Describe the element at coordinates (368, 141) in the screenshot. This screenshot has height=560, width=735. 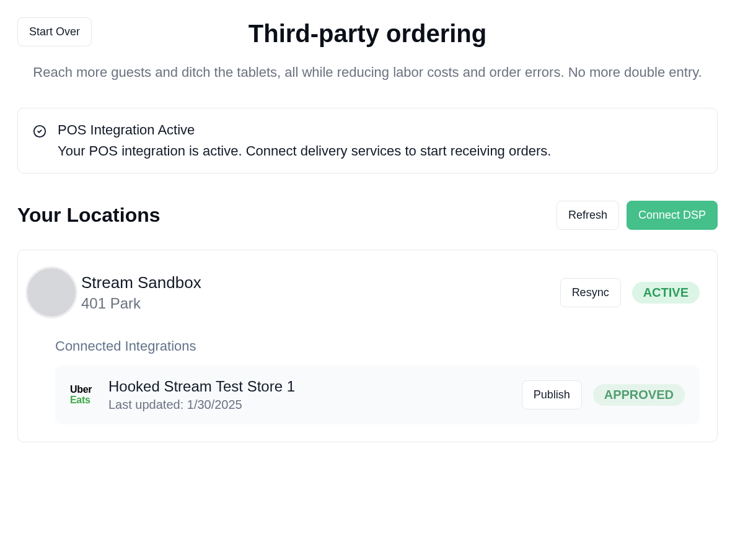
I see `pos-integration-alert: POS Integration Active Your POS integrat…` at that location.